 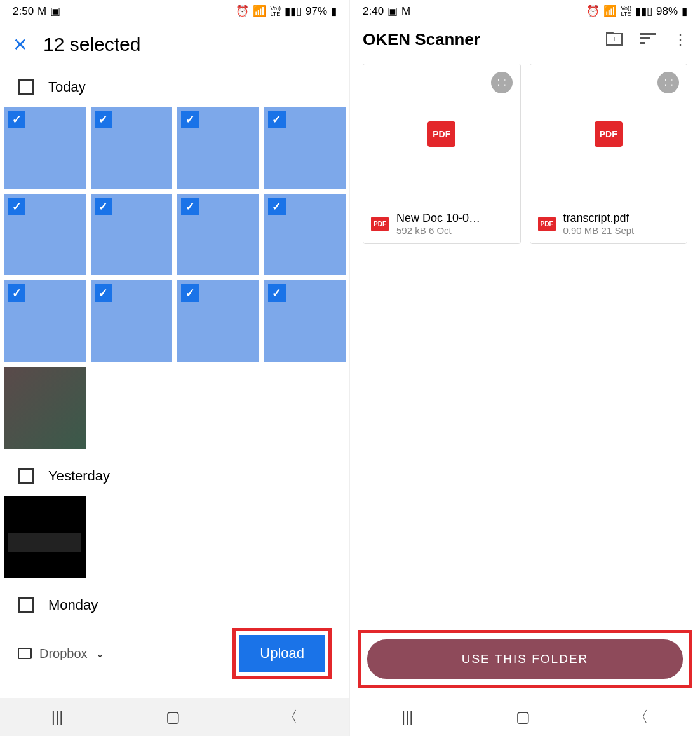 What do you see at coordinates (61, 653) in the screenshot?
I see `destination-selector: Dropbox ⌄` at bounding box center [61, 653].